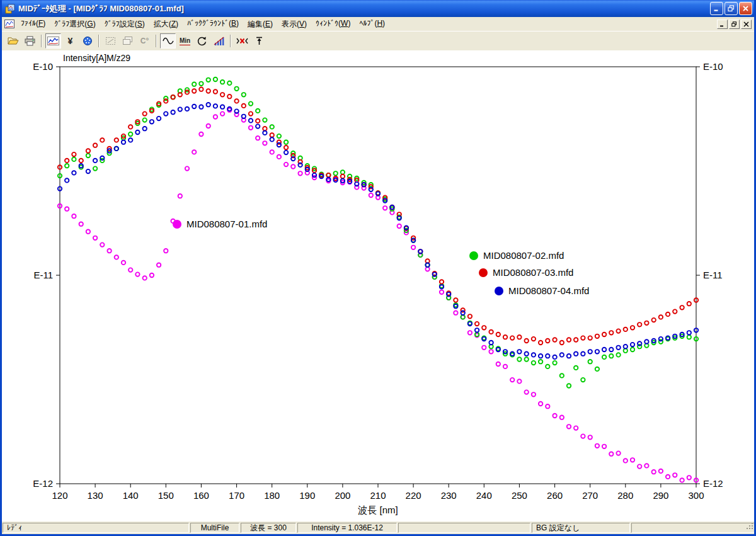 The height and width of the screenshot is (536, 756). What do you see at coordinates (96, 528) in the screenshot?
I see `status-ready: ﾚﾃﾞｨ` at bounding box center [96, 528].